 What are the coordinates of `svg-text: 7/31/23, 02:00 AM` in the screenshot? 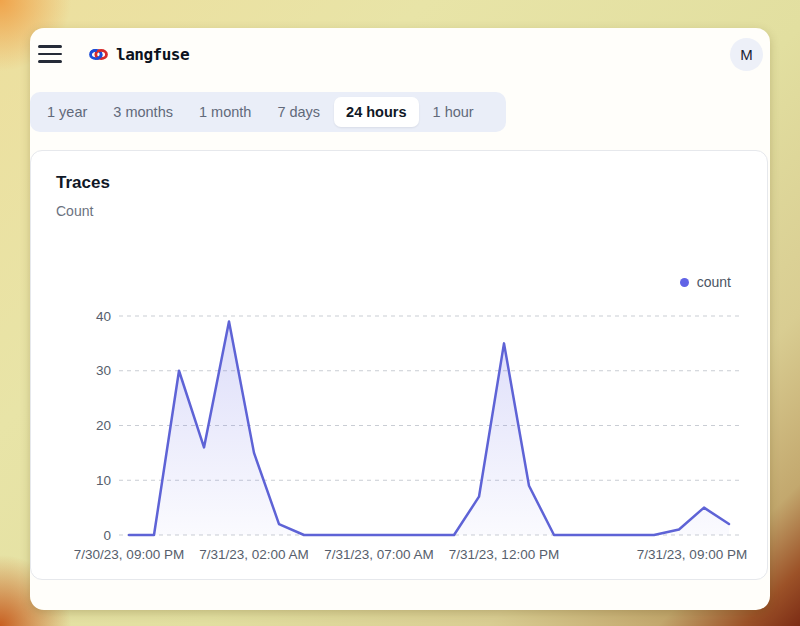 It's located at (254, 554).